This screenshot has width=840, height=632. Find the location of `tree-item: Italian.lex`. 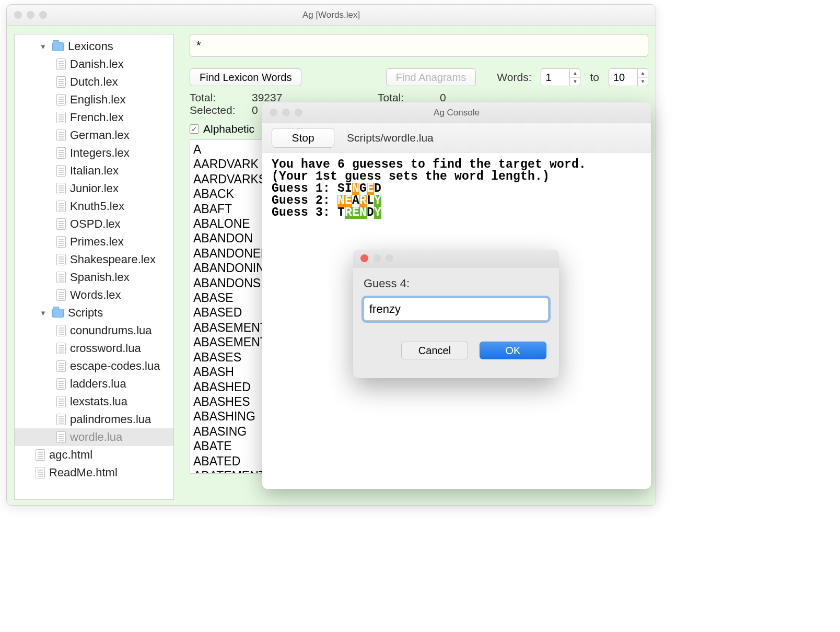

tree-item: Italian.lex is located at coordinates (94, 171).